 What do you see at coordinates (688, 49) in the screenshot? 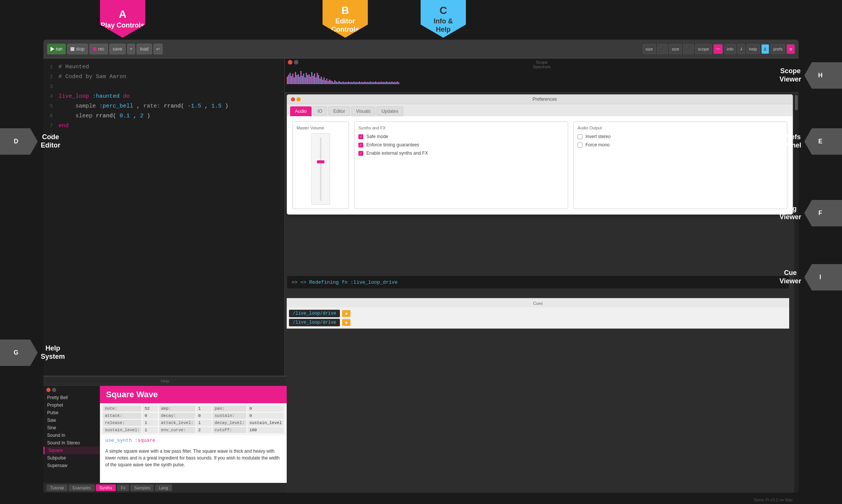
I see `size-icon-right: ⬛` at bounding box center [688, 49].